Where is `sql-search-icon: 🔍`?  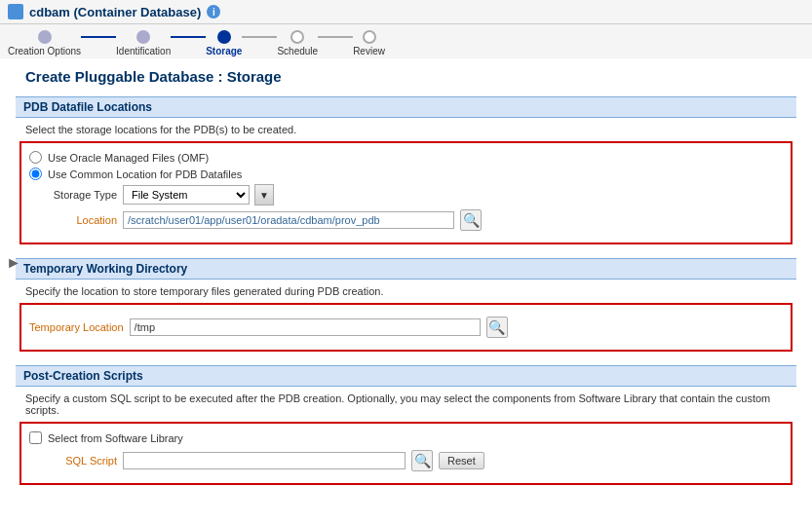 sql-search-icon: 🔍 is located at coordinates (423, 461).